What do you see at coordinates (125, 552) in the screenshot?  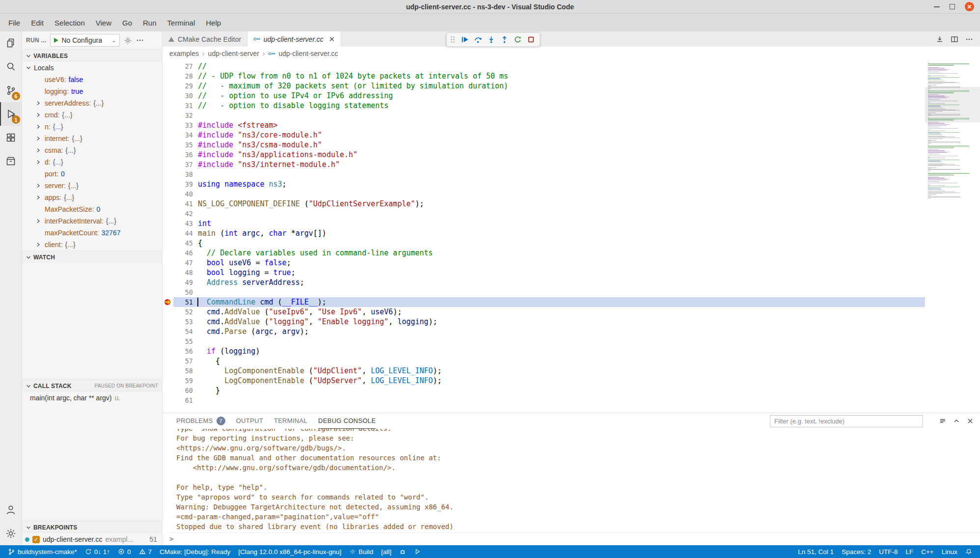 I see `status-0: 0` at bounding box center [125, 552].